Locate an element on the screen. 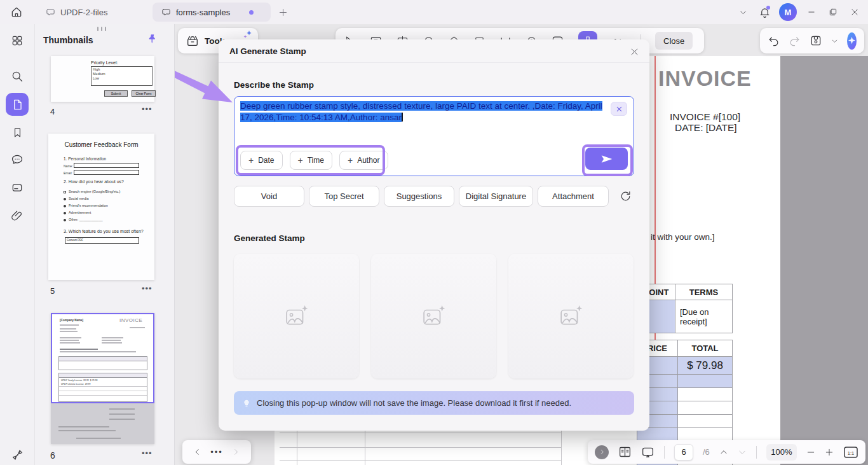 Image resolution: width=868 pixels, height=465 pixels. panel-title: Thumbnails is located at coordinates (69, 40).